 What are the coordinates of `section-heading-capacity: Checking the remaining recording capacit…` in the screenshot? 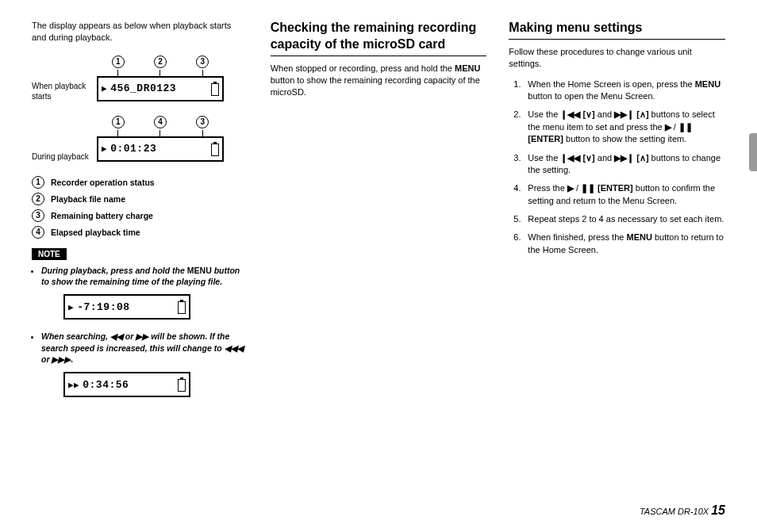 It's located at (379, 38).